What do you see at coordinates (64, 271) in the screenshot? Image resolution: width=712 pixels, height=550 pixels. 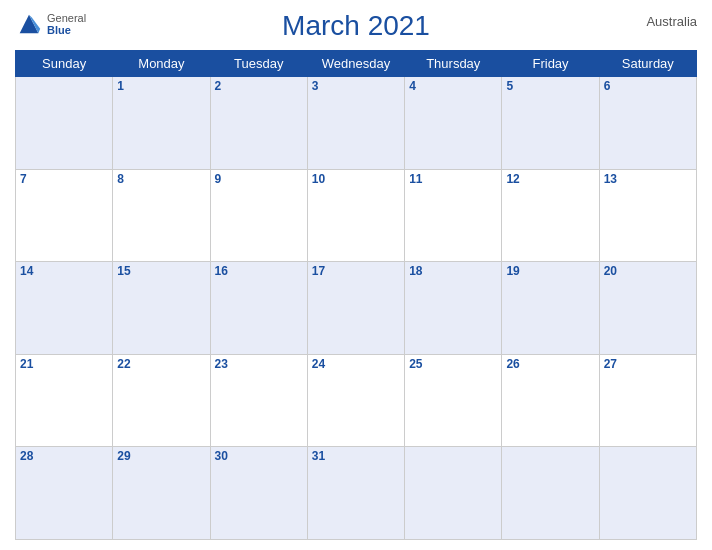 I see `day-number: 14` at bounding box center [64, 271].